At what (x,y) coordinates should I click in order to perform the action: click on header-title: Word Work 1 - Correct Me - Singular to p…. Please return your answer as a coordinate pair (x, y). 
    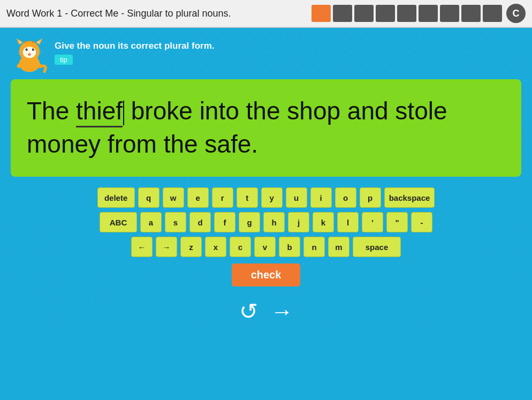
    Looking at the image, I should click on (119, 14).